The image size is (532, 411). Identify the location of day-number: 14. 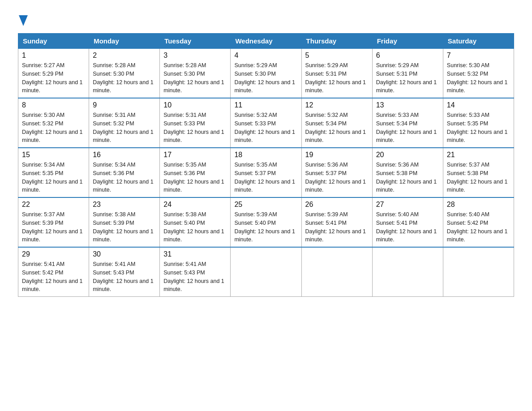
(478, 105).